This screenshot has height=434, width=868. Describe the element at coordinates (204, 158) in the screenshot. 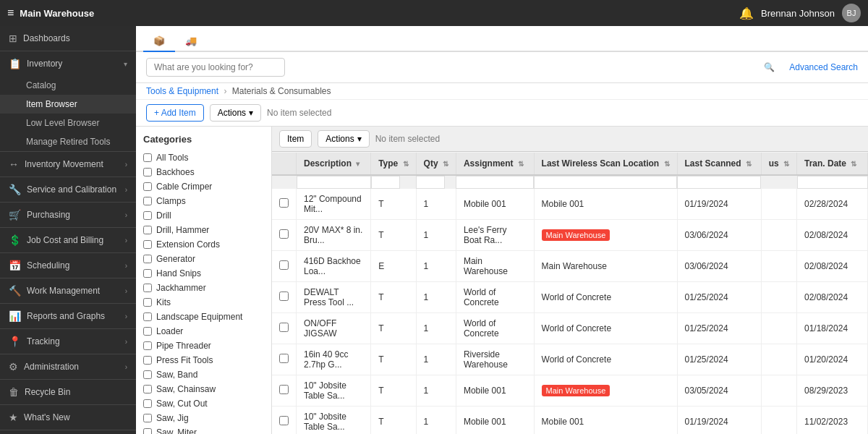

I see `category-item: All Tools` at that location.